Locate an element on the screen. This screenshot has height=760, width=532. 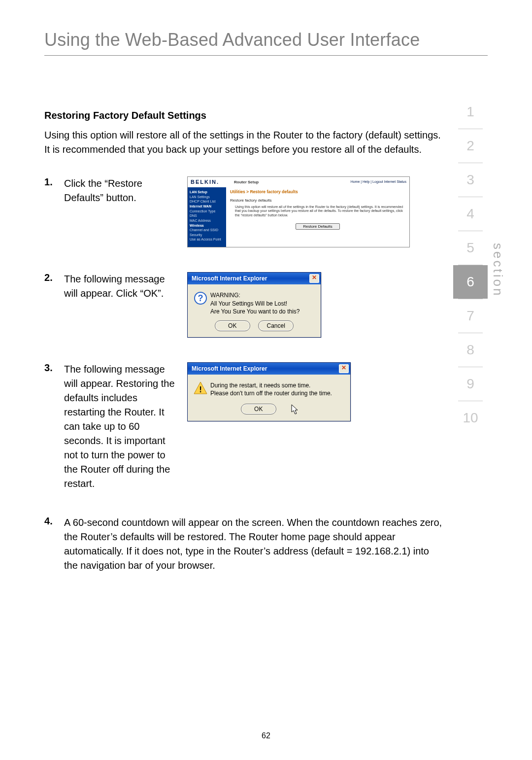
section-nav: section 12345678910 is located at coordinates (470, 265).